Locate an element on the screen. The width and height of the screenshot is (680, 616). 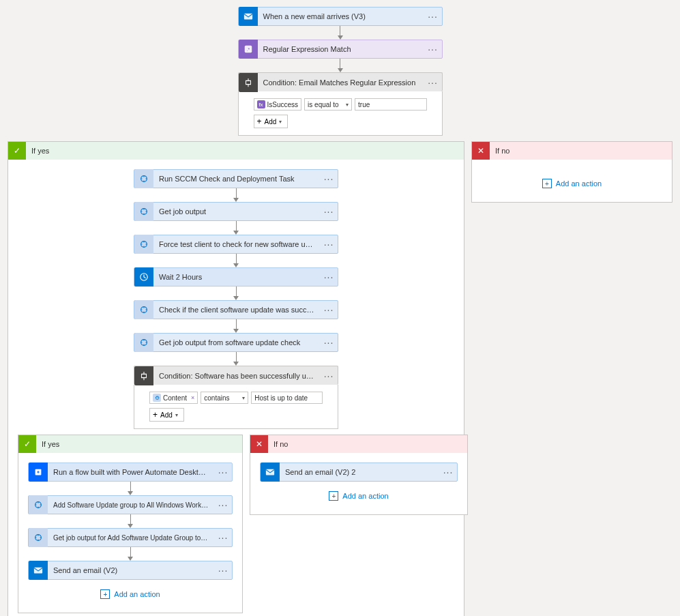
condition1-operator-select: is equal to▾ is located at coordinates (328, 104).